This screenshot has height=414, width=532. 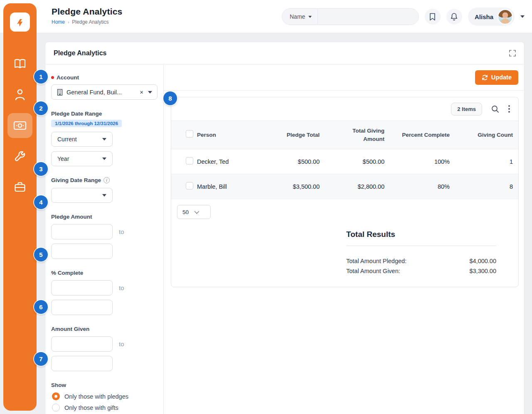 I want to click on page-size-select: 50, so click(x=194, y=212).